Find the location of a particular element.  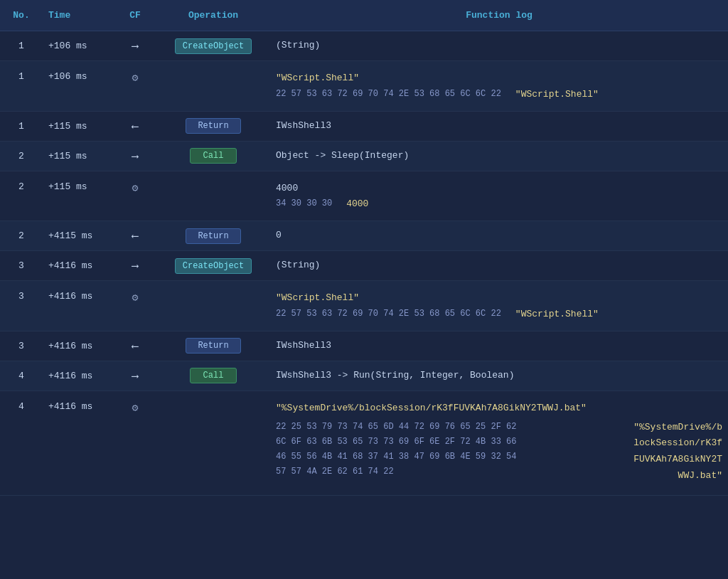

row-time: +4115 ms is located at coordinates (78, 236).